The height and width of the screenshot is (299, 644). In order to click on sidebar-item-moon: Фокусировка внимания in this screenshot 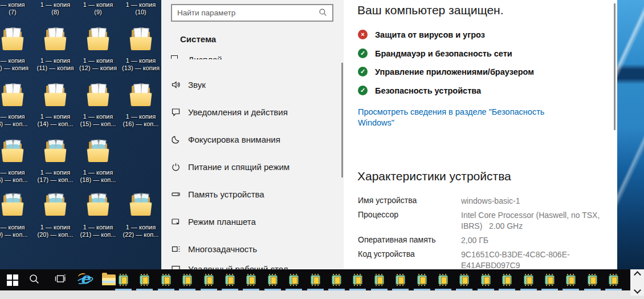, I will do `click(252, 139)`.